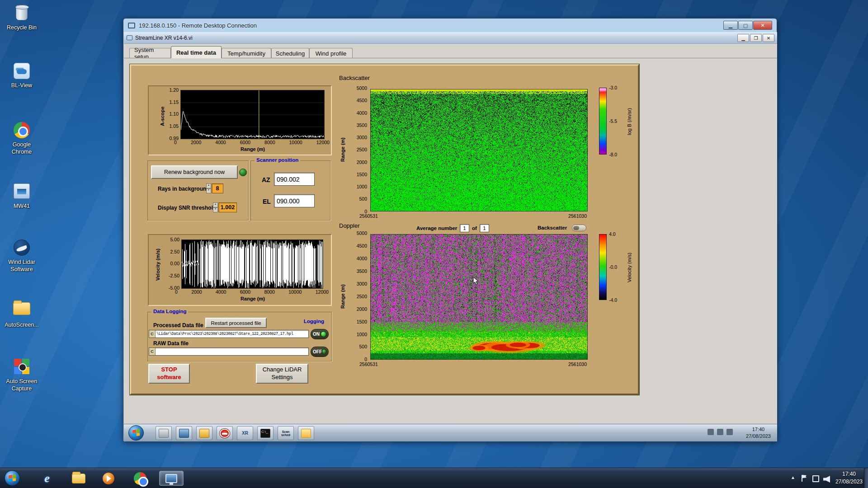  Describe the element at coordinates (282, 374) in the screenshot. I see `change-lidar-settings-button: Change LiDAR Settings` at that location.